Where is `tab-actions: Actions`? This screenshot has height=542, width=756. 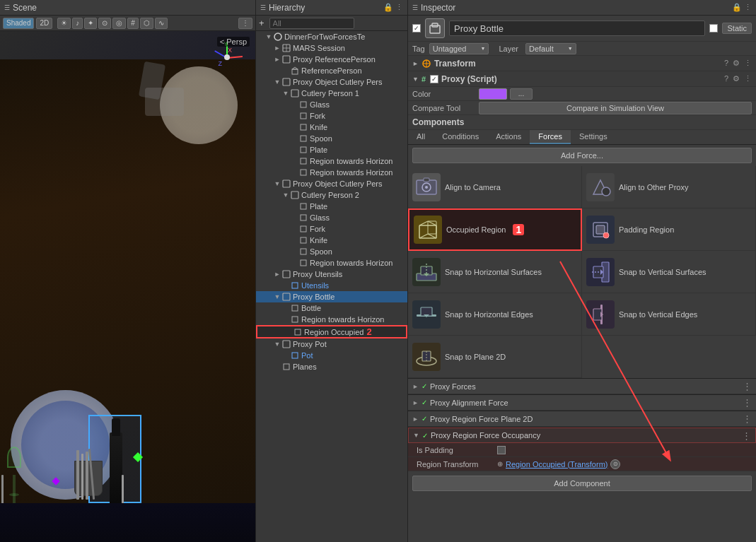 tab-actions: Actions is located at coordinates (508, 137).